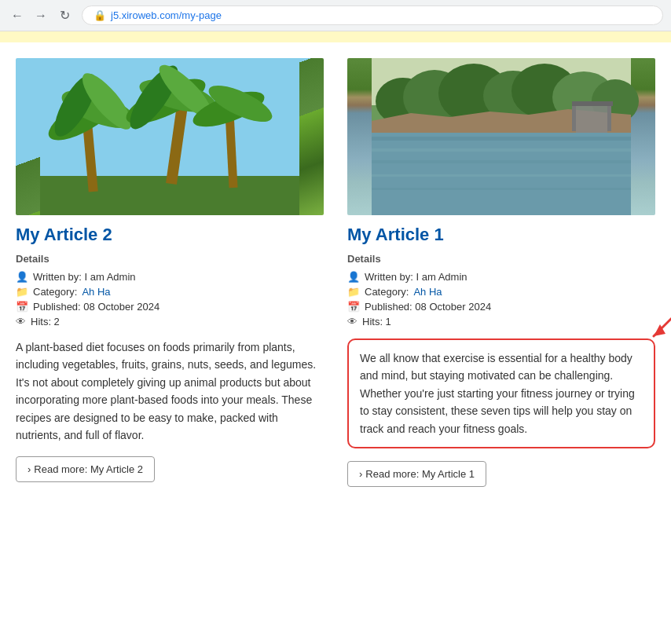 Image resolution: width=671 pixels, height=644 pixels. What do you see at coordinates (501, 276) in the screenshot?
I see `article-1-author-row: 👤 Written by: I am Admin` at bounding box center [501, 276].